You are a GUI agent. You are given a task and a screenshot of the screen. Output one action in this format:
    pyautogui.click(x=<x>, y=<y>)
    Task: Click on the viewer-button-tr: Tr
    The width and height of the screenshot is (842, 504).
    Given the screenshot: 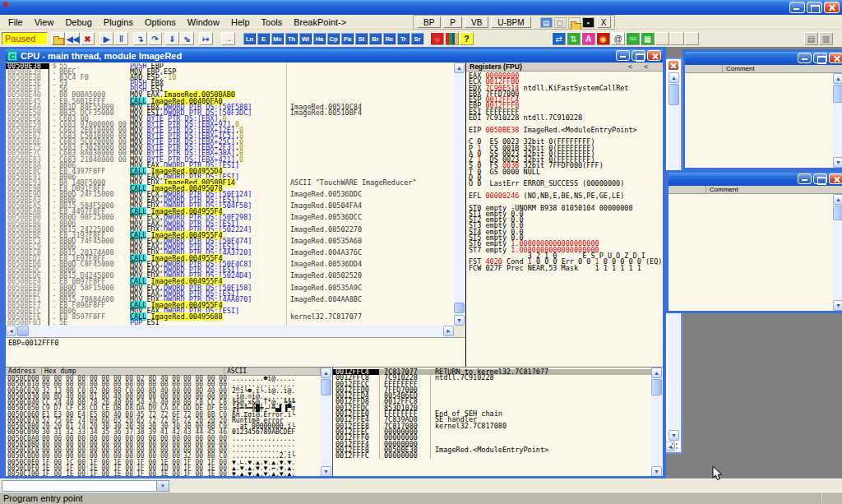 What is the action you would take?
    pyautogui.click(x=403, y=39)
    